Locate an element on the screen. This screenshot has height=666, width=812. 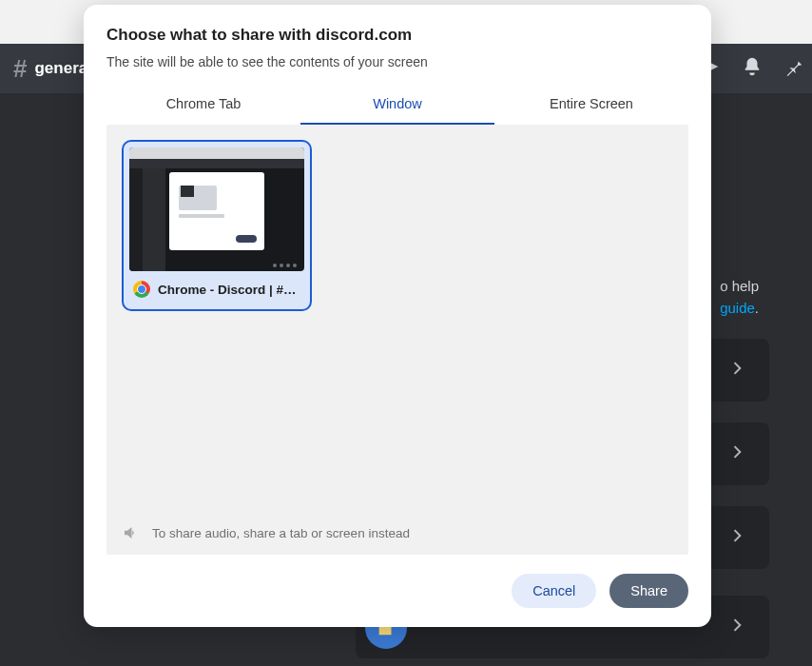
window-option-label: Chrome - Discord | #ge… is located at coordinates (229, 289).